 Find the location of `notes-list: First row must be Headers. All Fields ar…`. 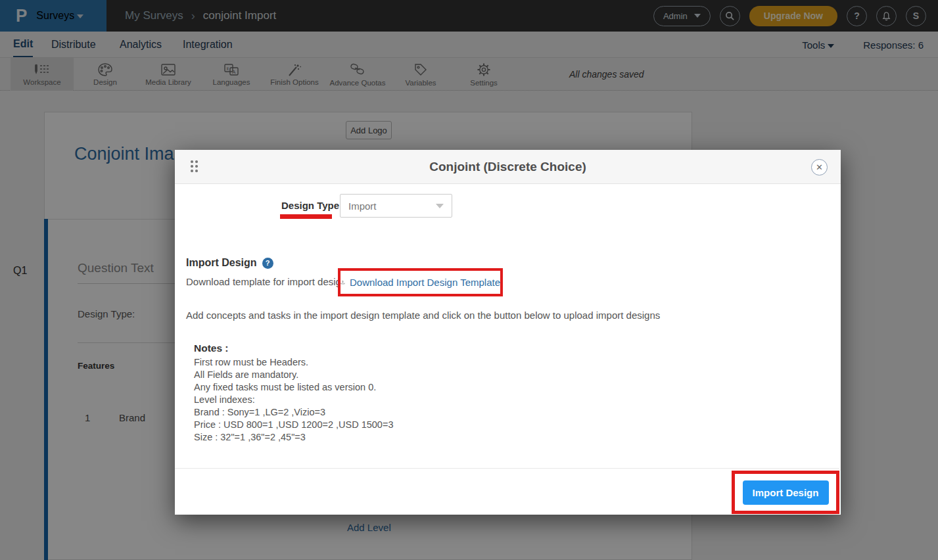

notes-list: First row must be Headers. All Fields ar… is located at coordinates (293, 400).